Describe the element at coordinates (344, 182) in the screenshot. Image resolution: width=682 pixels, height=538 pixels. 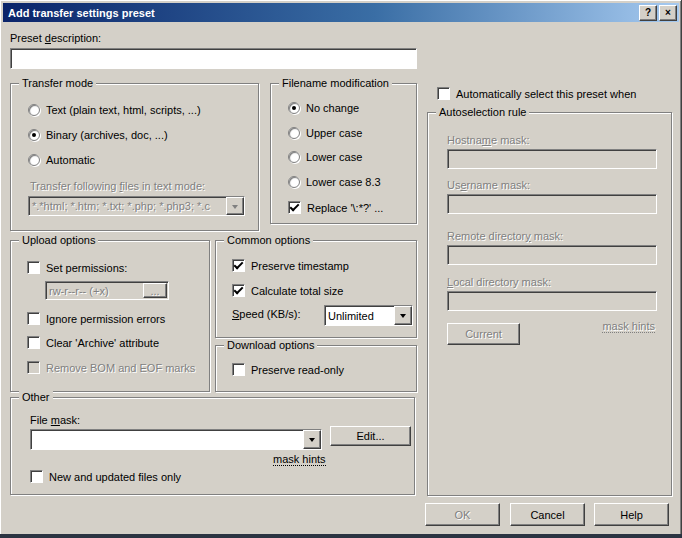
I see `radio-label: Lower case 8.3` at that location.